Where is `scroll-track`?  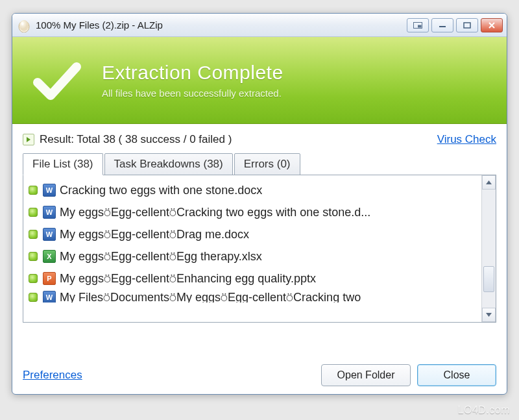
scroll-track is located at coordinates (489, 249).